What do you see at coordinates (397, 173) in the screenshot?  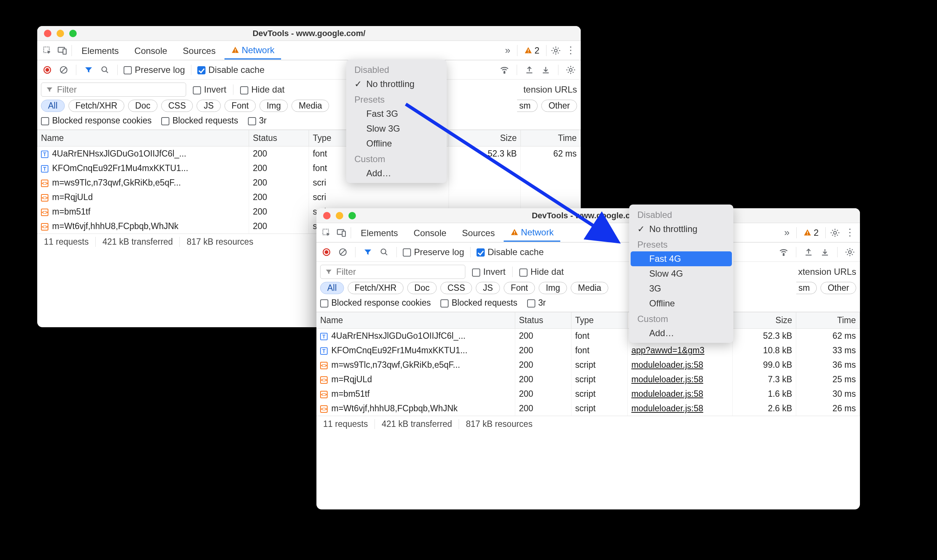 I see `menu-item-add: Add…` at bounding box center [397, 173].